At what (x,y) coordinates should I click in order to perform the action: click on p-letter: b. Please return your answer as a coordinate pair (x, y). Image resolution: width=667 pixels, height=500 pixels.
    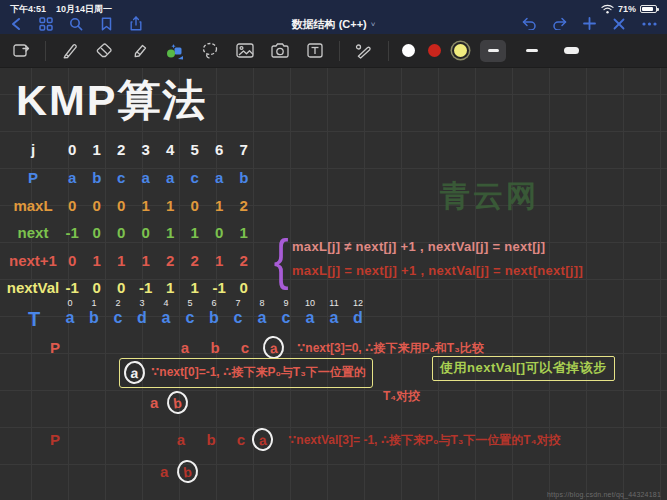
    Looking at the image, I should click on (215, 348).